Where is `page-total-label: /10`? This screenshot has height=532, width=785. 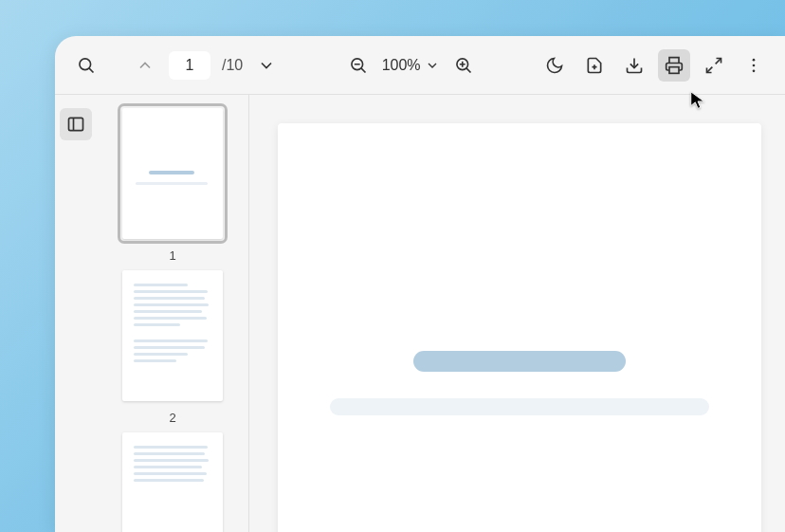 page-total-label: /10 is located at coordinates (232, 65).